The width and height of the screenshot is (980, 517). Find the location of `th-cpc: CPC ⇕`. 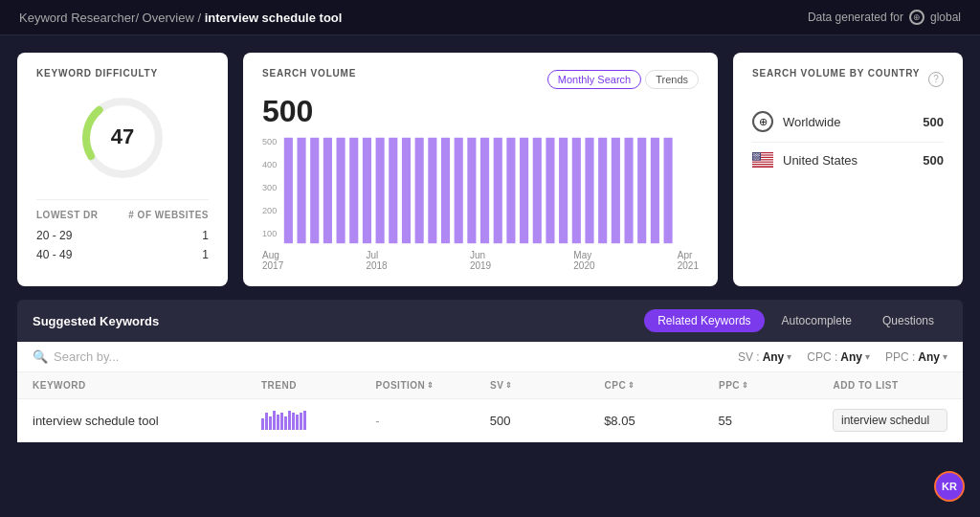

th-cpc: CPC ⇕ is located at coordinates (662, 385).